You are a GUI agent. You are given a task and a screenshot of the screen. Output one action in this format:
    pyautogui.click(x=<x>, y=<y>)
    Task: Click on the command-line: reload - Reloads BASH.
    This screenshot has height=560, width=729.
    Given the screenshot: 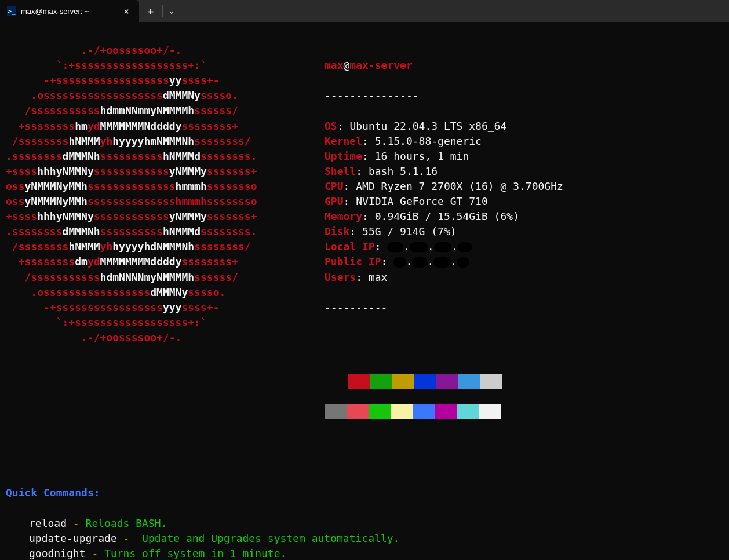 What is the action you would take?
    pyautogui.click(x=364, y=524)
    